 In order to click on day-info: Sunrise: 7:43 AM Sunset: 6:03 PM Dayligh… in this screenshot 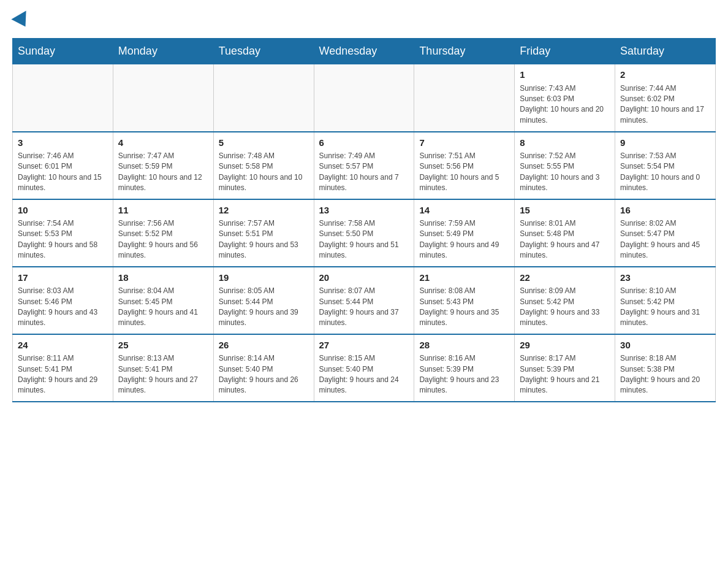, I will do `click(565, 105)`.